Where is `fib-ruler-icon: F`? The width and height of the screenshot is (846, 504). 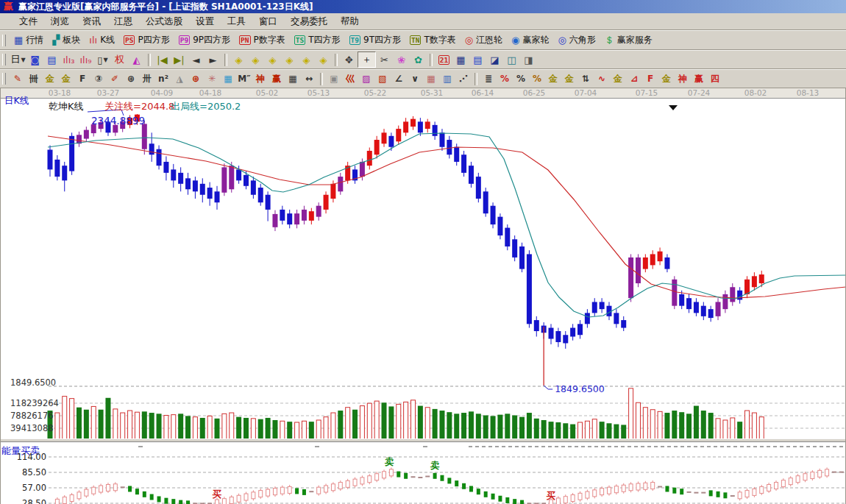
fib-ruler-icon: F is located at coordinates (82, 79).